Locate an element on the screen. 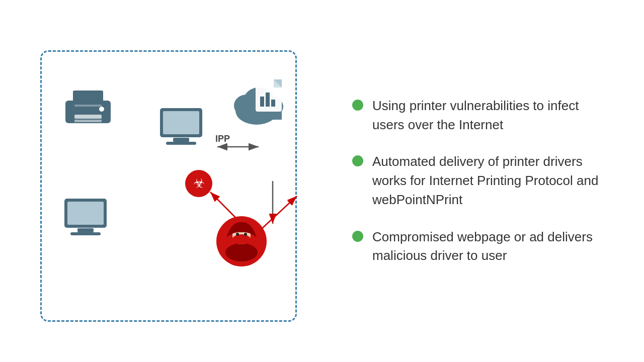  hacker-icon is located at coordinates (242, 242).